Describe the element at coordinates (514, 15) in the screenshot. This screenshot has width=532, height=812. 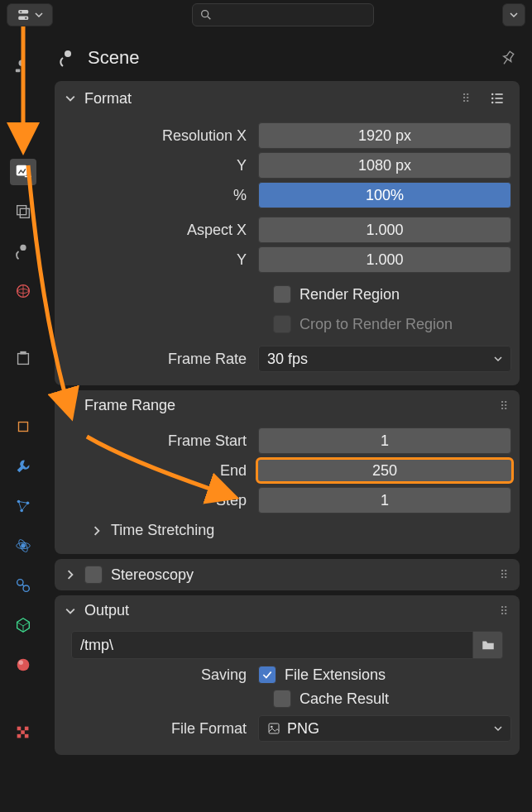
I see `options-dropdown-button` at that location.